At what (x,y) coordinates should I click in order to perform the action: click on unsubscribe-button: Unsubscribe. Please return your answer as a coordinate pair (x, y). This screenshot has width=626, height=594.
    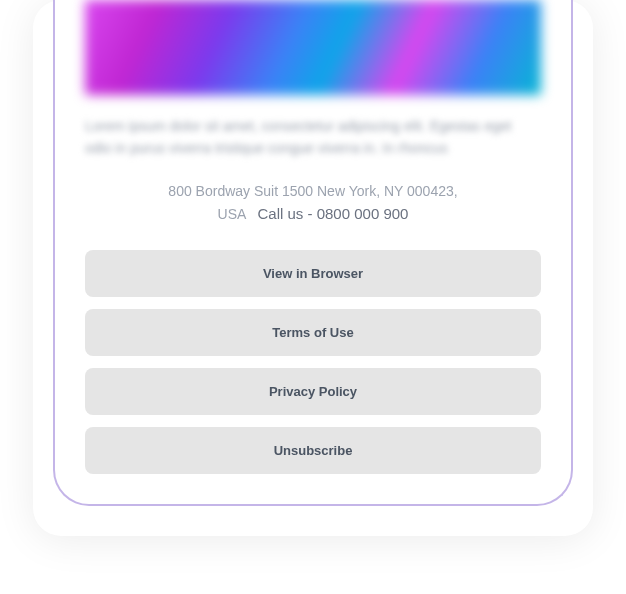
    Looking at the image, I should click on (313, 450).